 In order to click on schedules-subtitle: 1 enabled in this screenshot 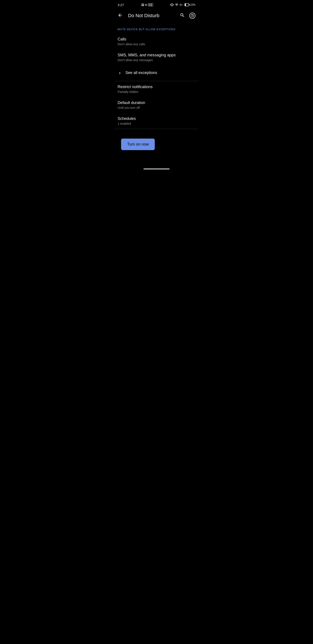, I will do `click(156, 124)`.